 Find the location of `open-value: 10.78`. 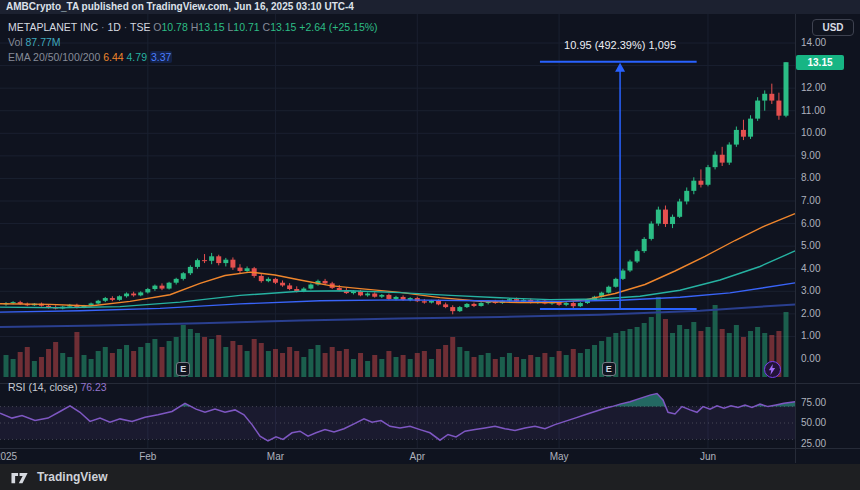

open-value: 10.78 is located at coordinates (175, 27).